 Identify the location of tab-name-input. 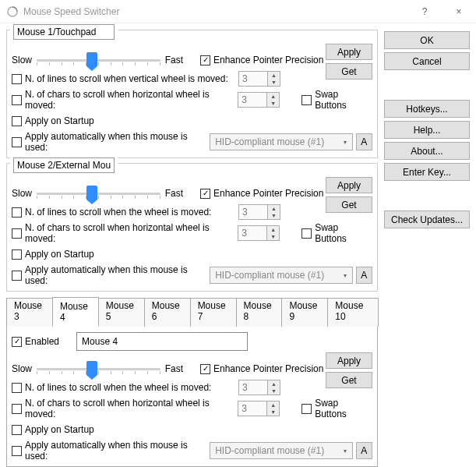
(162, 341).